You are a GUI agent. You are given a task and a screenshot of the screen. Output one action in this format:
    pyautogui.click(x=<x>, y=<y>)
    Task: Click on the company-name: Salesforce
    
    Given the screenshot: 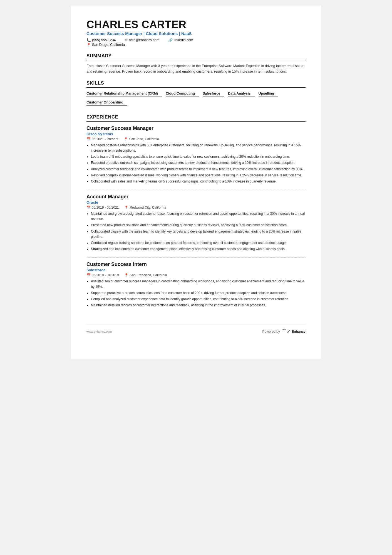 What is the action you would take?
    pyautogui.click(x=196, y=270)
    